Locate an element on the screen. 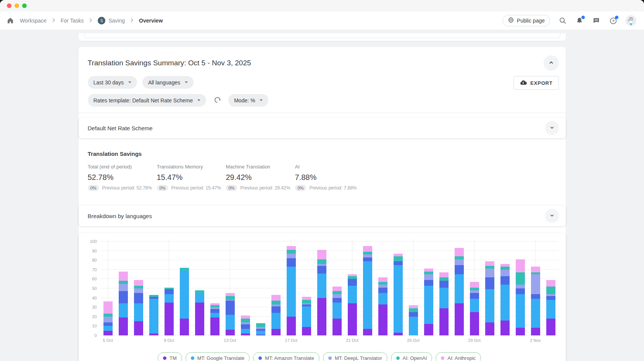 This screenshot has height=361, width=644. user-avatar is located at coordinates (631, 21).